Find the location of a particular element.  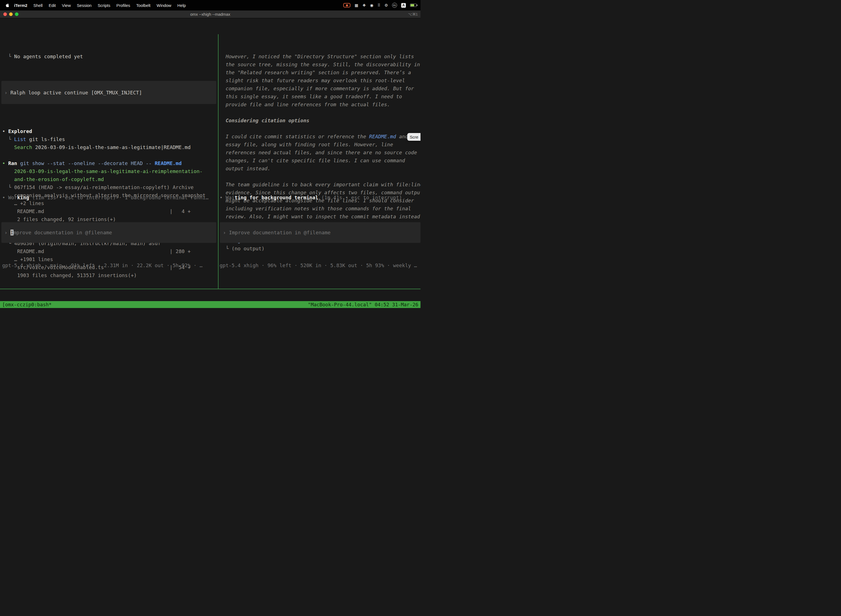

battery-icon is located at coordinates (413, 5).